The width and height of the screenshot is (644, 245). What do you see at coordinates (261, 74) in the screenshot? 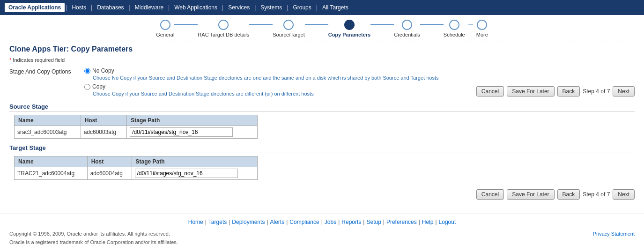
I see `no-copy-option: No Copy Choose No Copy if your Source an…` at bounding box center [261, 74].